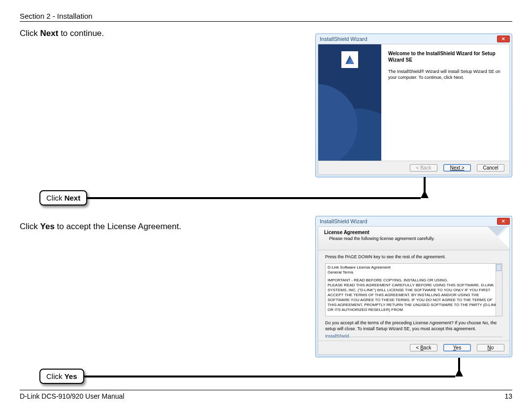  I want to click on text: to accept the License Agreement., so click(118, 227).